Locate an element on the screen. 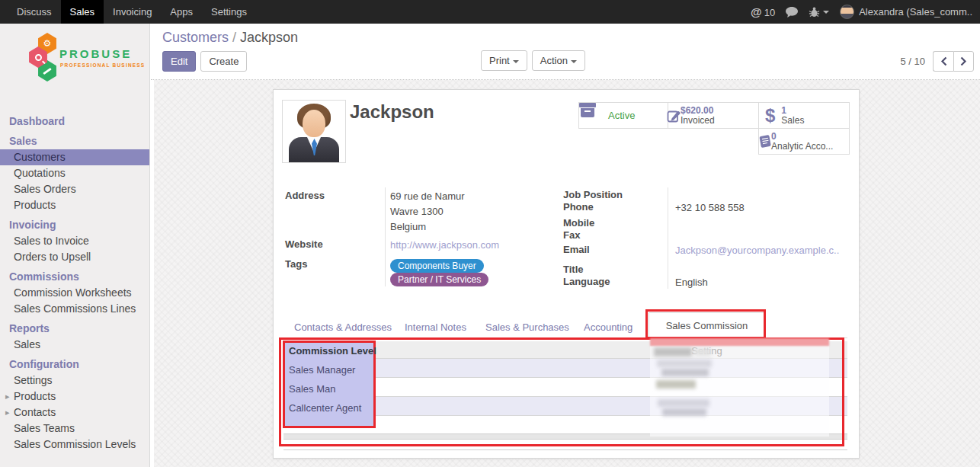 The width and height of the screenshot is (980, 467). sidebar-item-config-products: ▸Products is located at coordinates (75, 396).